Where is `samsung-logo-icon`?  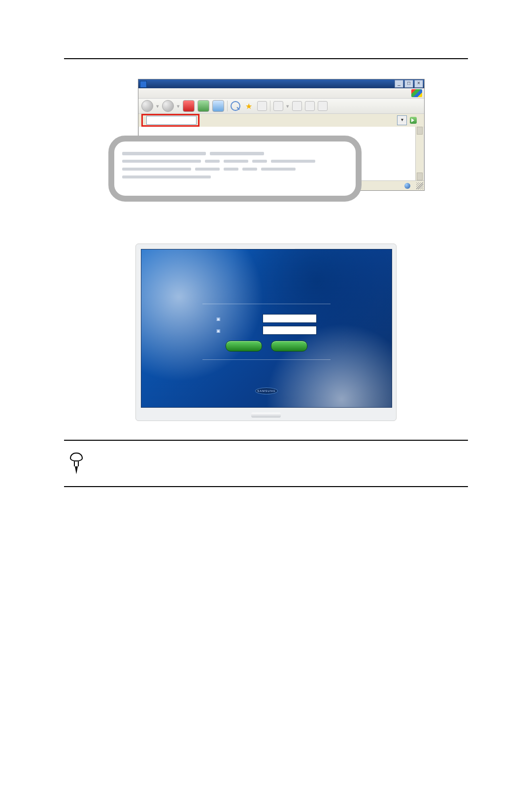 samsung-logo-icon is located at coordinates (266, 391).